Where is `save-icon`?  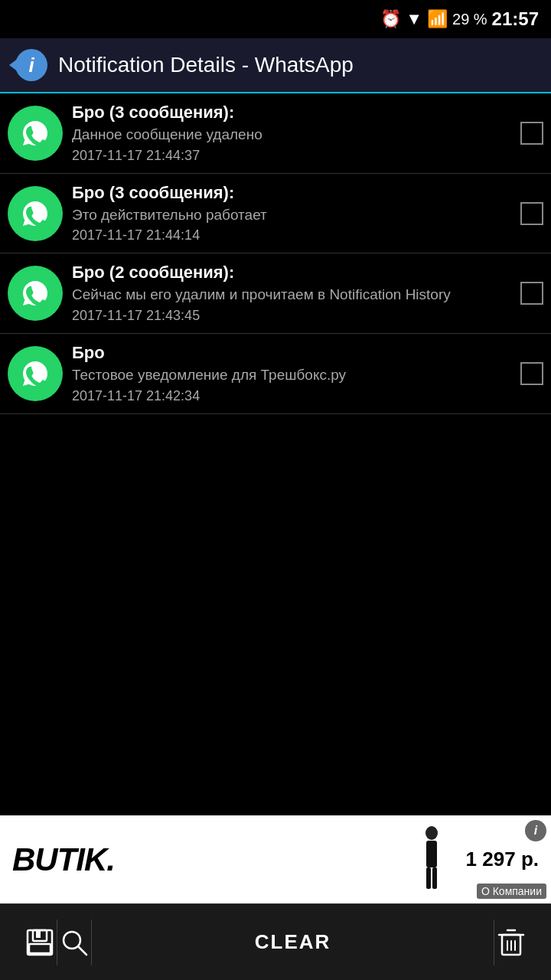 save-icon is located at coordinates (40, 942).